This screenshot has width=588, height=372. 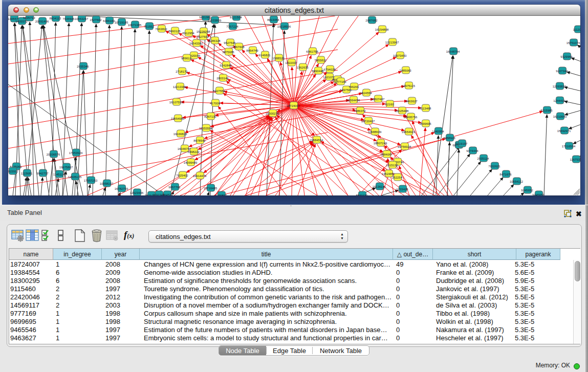 I want to click on svg-text: 5498222, so click(x=193, y=152).